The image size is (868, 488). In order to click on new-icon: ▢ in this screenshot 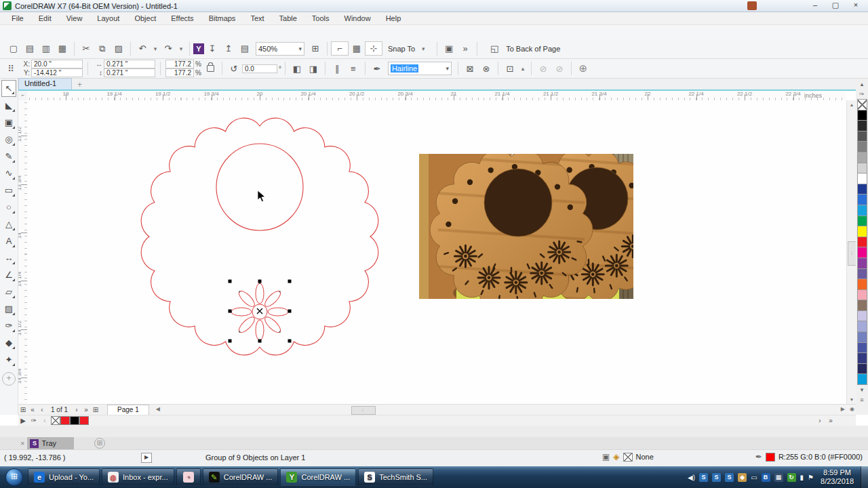, I will do `click(14, 49)`.